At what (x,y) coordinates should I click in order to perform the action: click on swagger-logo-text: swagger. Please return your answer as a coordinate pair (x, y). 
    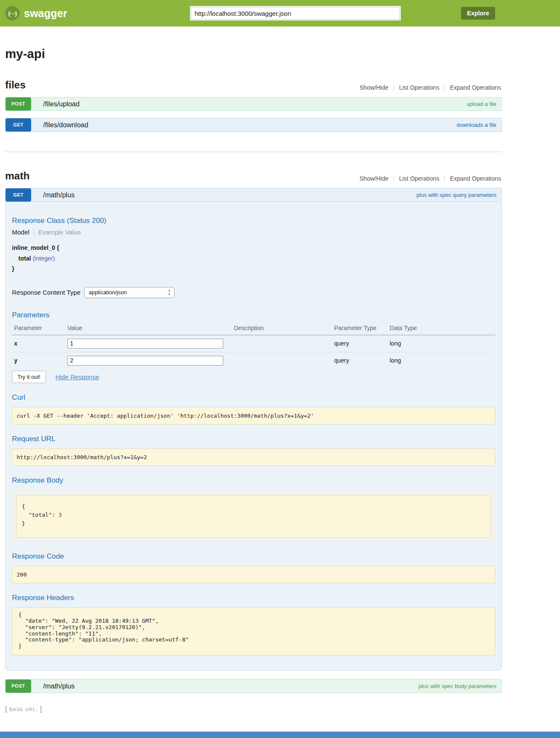
    Looking at the image, I should click on (45, 14).